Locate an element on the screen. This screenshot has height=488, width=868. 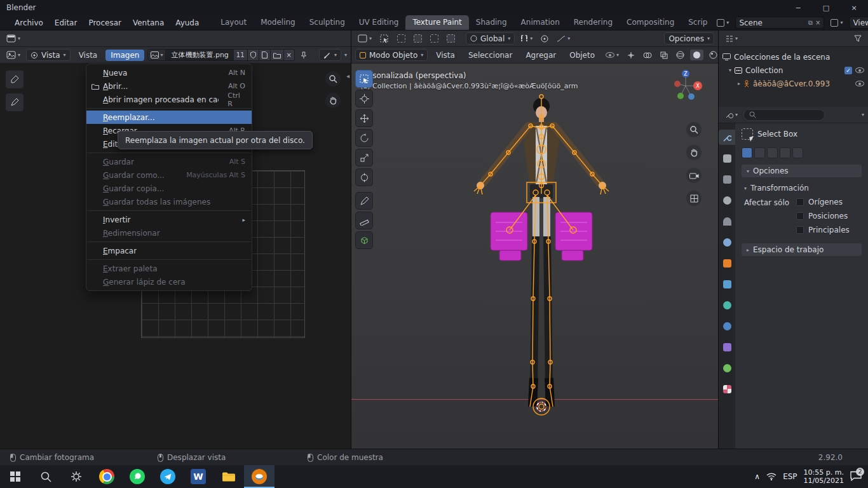
tab-shading: Shading is located at coordinates (492, 23).